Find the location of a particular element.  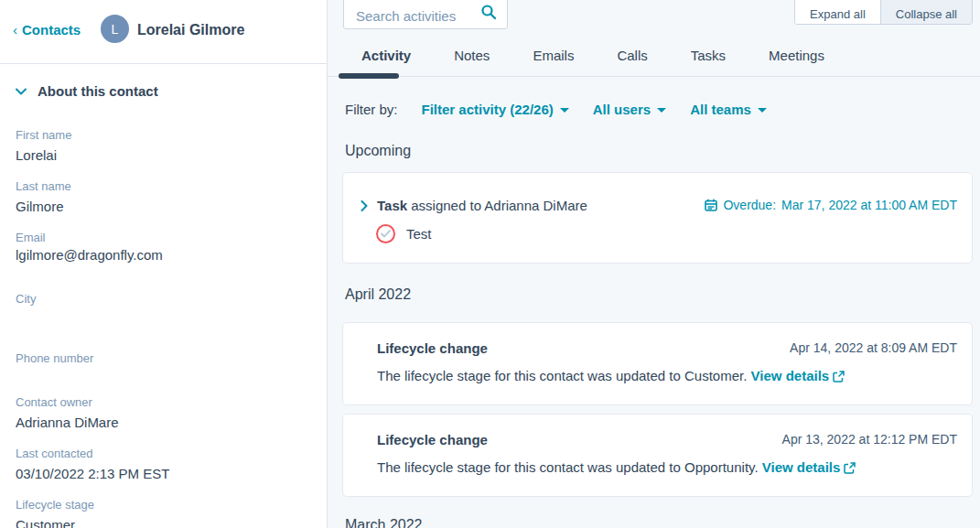

all-teams-dropdown: All teams is located at coordinates (728, 110).